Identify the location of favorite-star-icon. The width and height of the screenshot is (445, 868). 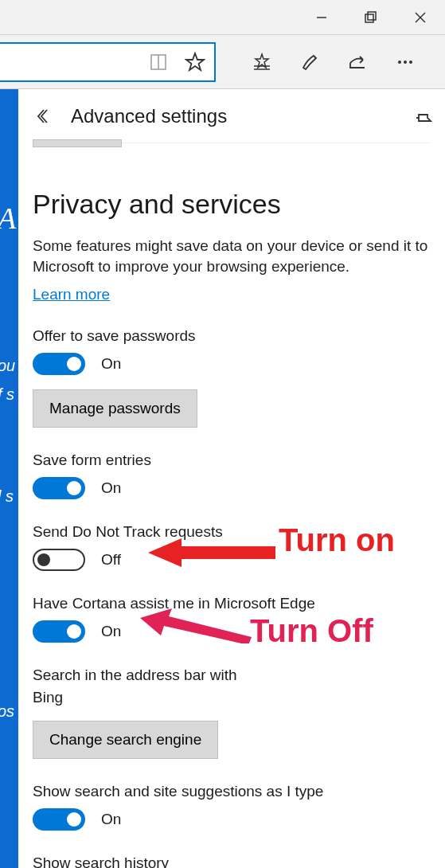
(195, 62).